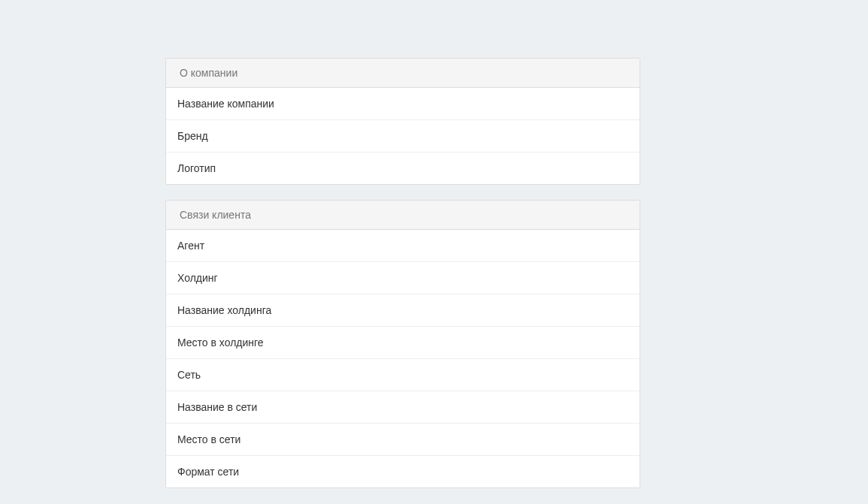 This screenshot has width=868, height=504. Describe the element at coordinates (403, 215) in the screenshot. I see `panel-header-client-links: Связи клиента` at that location.